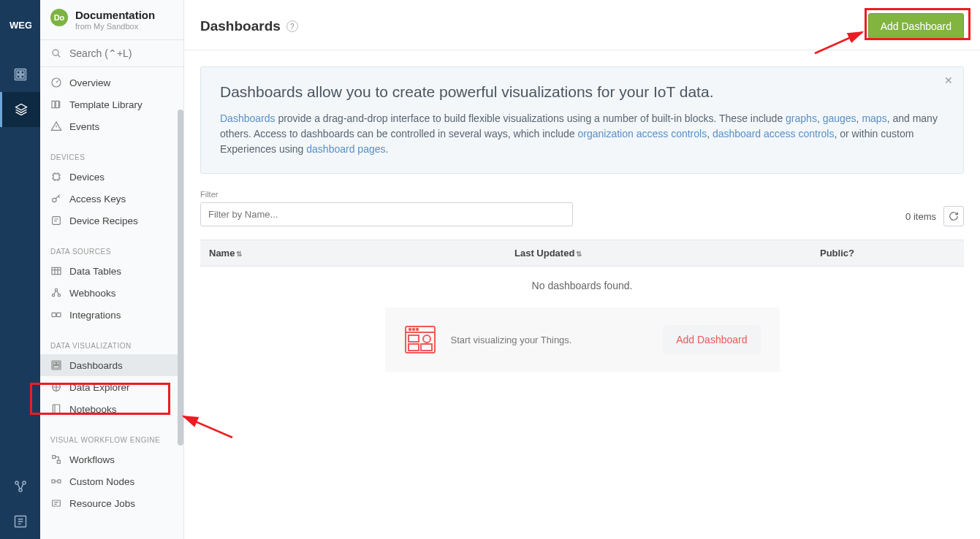 This screenshot has width=980, height=539. What do you see at coordinates (20, 521) in the screenshot?
I see `rail-bottom-icon` at bounding box center [20, 521].